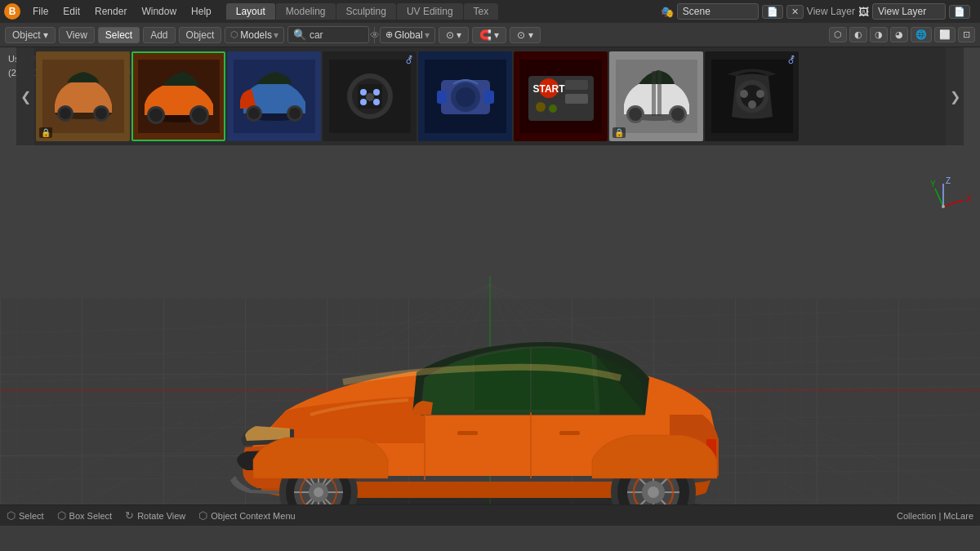  What do you see at coordinates (489, 35) in the screenshot?
I see `snap-btn: 🧲 ▾` at bounding box center [489, 35].